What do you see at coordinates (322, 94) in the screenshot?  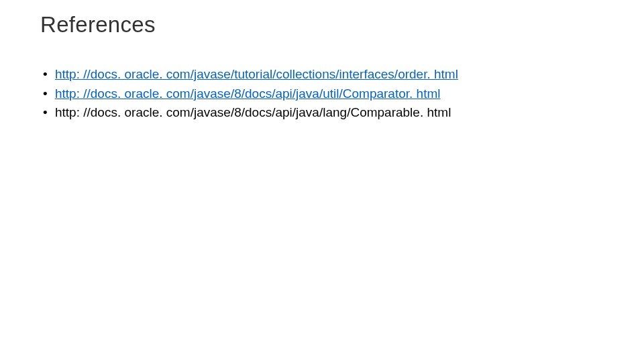 I see `references-list: http: //docs. oracle. com/javase/tutoria…` at bounding box center [322, 94].